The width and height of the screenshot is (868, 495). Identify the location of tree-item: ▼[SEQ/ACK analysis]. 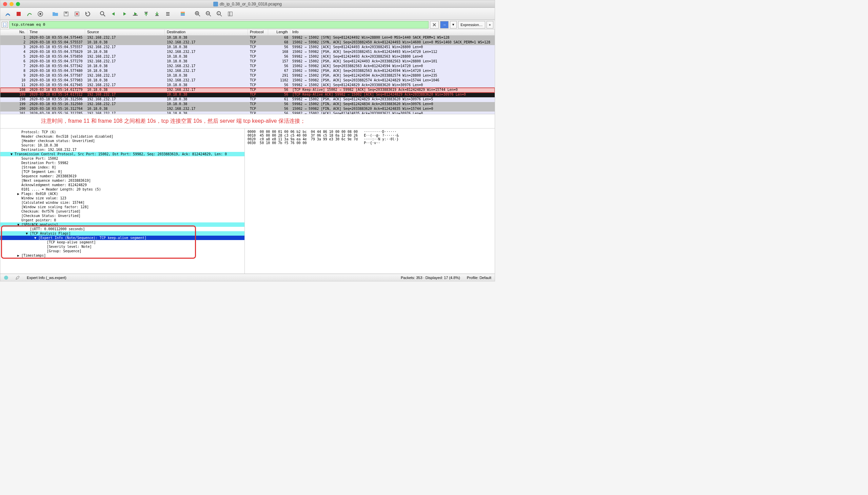
(122, 224).